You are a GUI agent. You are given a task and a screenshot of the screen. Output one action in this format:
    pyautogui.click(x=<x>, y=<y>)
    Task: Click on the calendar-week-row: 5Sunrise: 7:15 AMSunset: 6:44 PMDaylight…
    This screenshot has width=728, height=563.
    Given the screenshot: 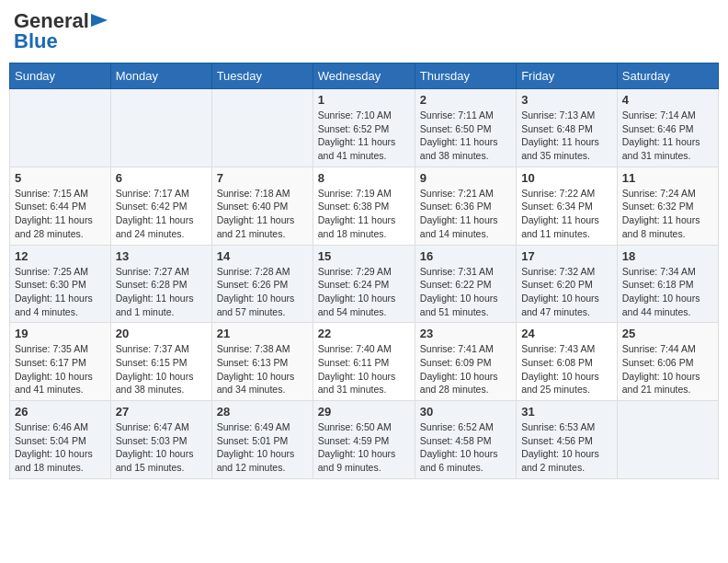 What is the action you would take?
    pyautogui.click(x=364, y=206)
    